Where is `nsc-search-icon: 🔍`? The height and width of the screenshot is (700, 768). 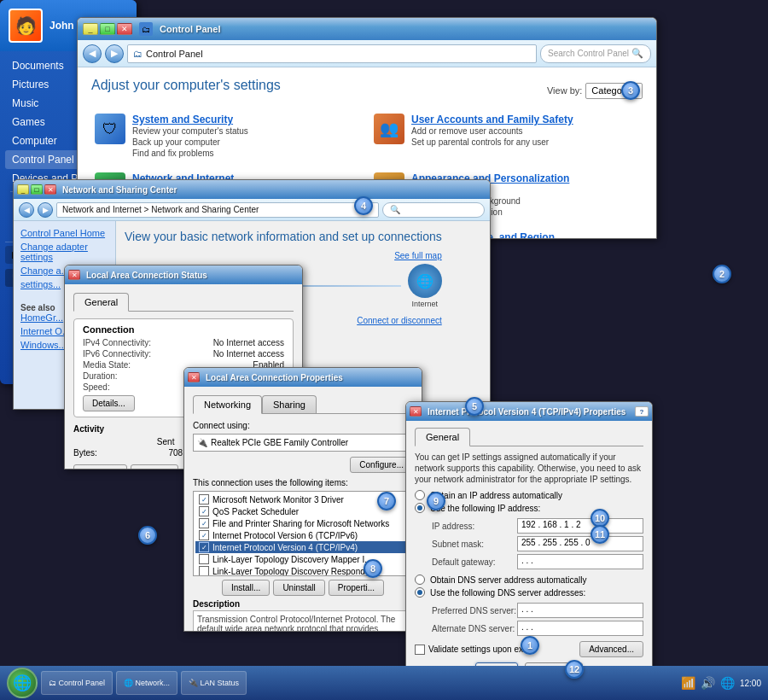
nsc-search-icon: 🔍 is located at coordinates (395, 210).